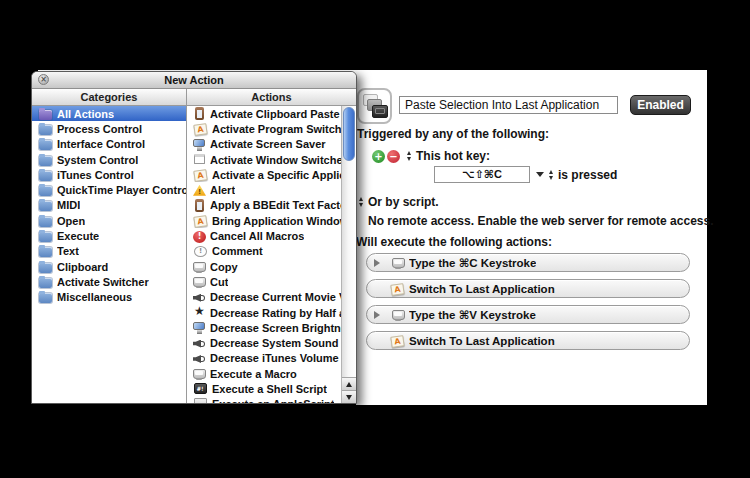 The height and width of the screenshot is (478, 750). Describe the element at coordinates (349, 384) in the screenshot. I see `scroll-up-button` at that location.